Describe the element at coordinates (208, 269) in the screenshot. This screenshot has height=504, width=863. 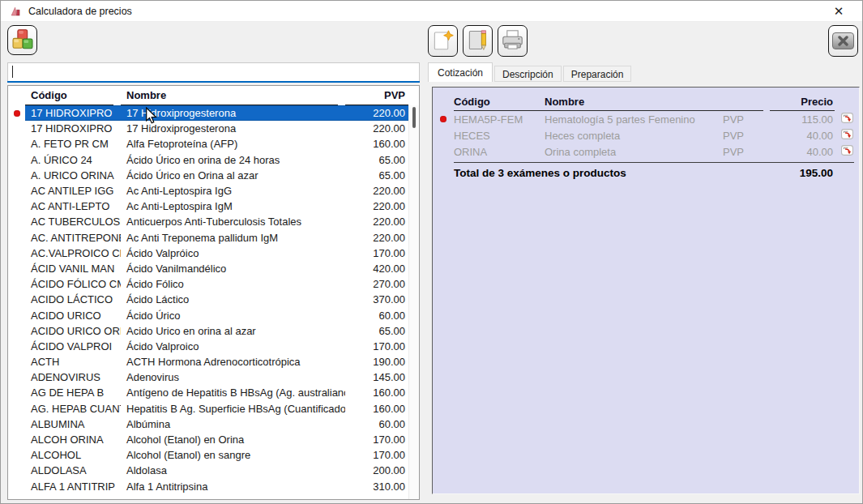
I see `list-item: ÁCID VANIL MANÁcido Vanilmandélico420.00` at that location.